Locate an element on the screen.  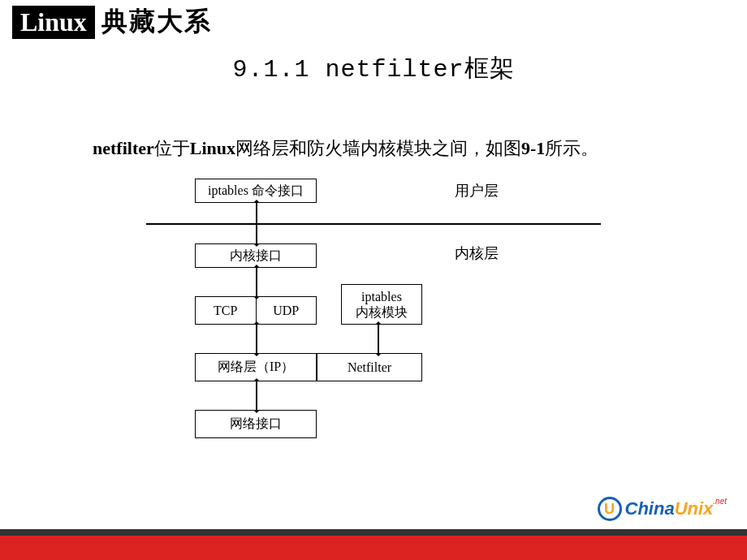
box-netfilter: Netfilter is located at coordinates (369, 367).